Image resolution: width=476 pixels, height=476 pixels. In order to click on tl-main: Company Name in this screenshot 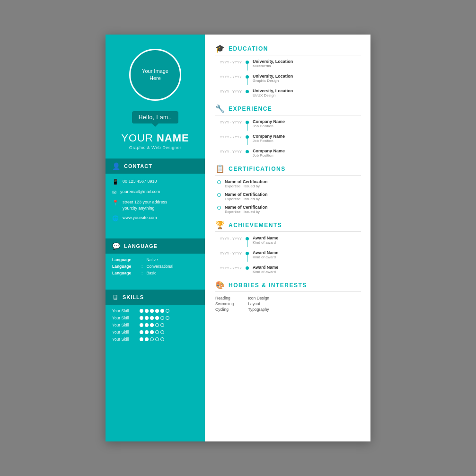, I will do `click(269, 151)`.